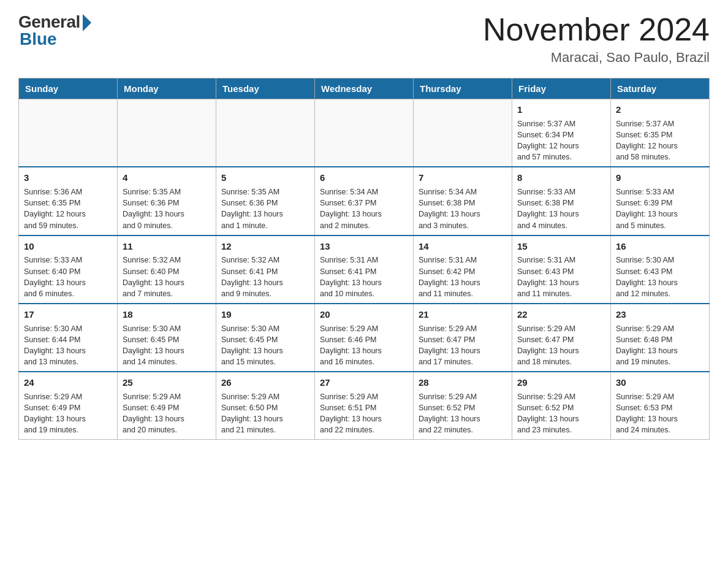  Describe the element at coordinates (660, 383) in the screenshot. I see `day-number: 30` at that location.